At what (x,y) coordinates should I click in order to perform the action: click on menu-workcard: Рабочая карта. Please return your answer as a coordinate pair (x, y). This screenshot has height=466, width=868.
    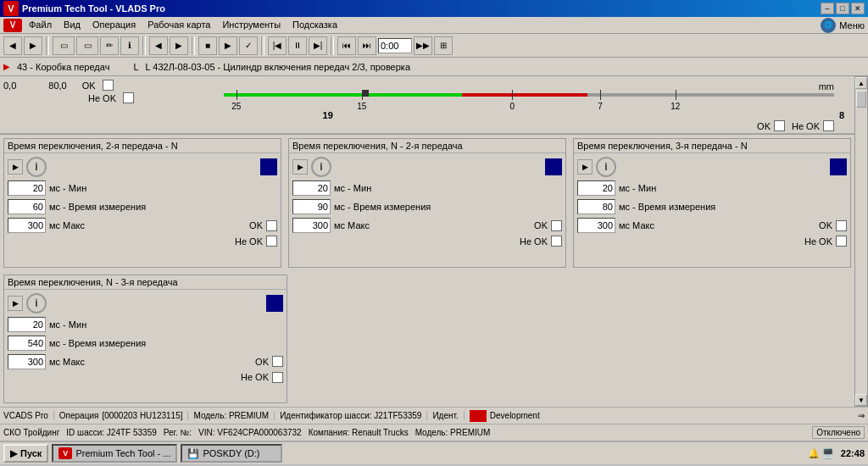
    Looking at the image, I should click on (179, 25).